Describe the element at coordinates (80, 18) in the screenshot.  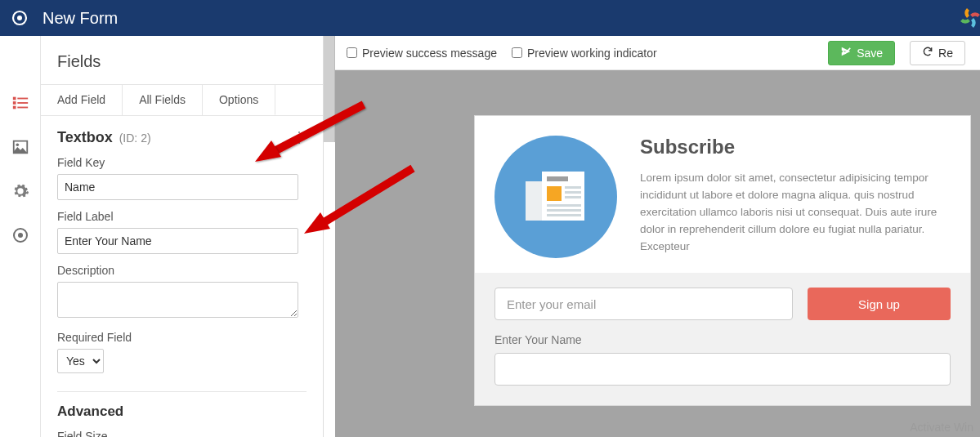
I see `page-title: New Form` at that location.